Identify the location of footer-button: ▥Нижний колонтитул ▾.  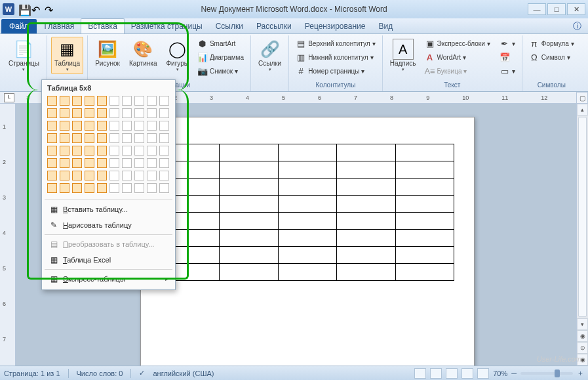
(336, 57).